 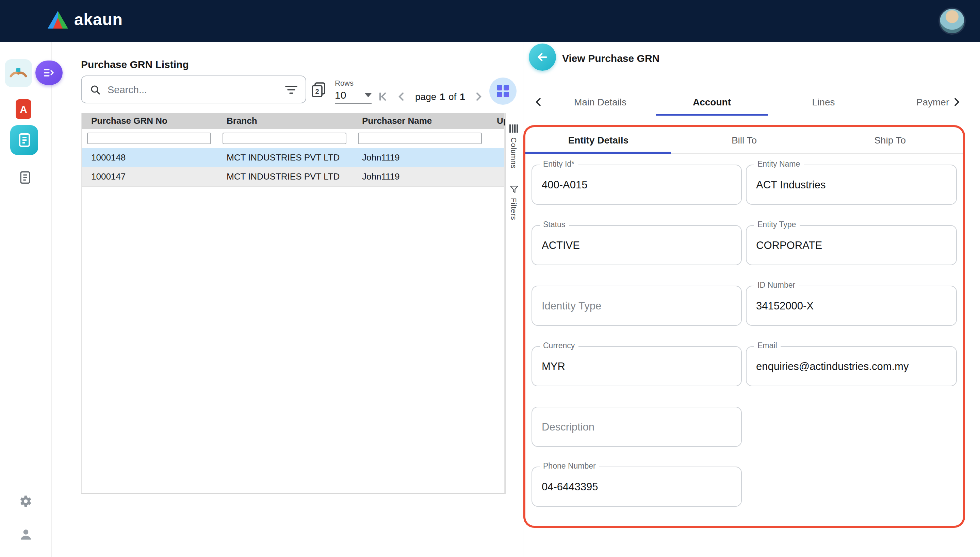 I want to click on tab-lines: Lines, so click(x=823, y=102).